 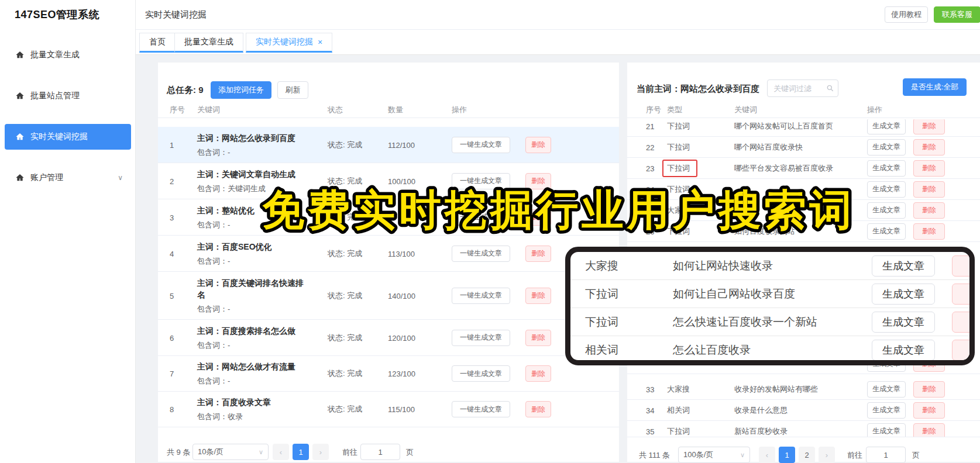 What do you see at coordinates (699, 455) in the screenshot?
I see `page-size-value: 100条/页` at bounding box center [699, 455].